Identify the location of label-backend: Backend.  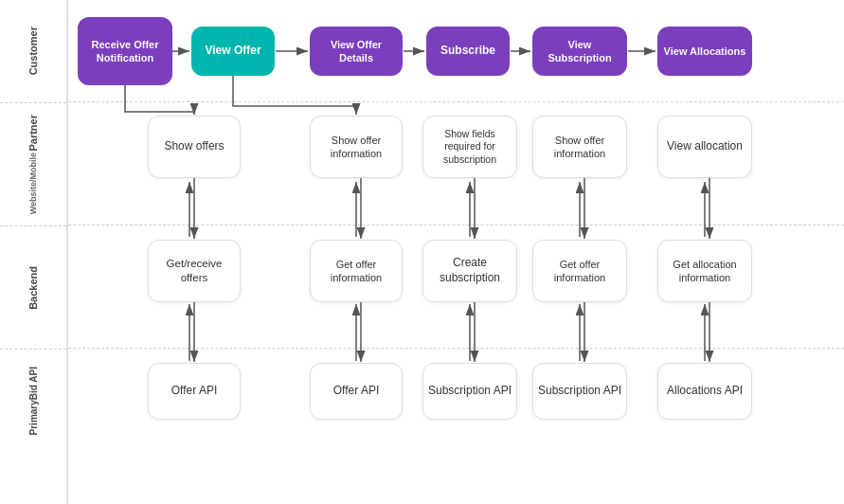
(33, 287).